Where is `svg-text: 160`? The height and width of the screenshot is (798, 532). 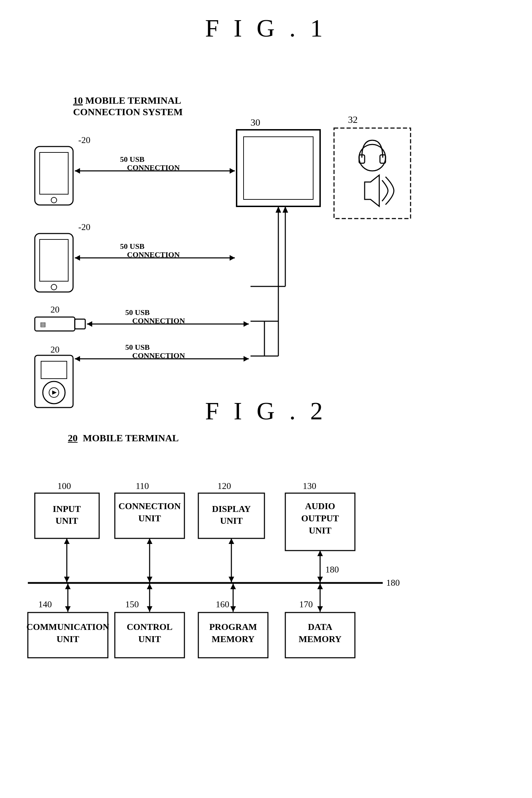 svg-text: 160 is located at coordinates (223, 604).